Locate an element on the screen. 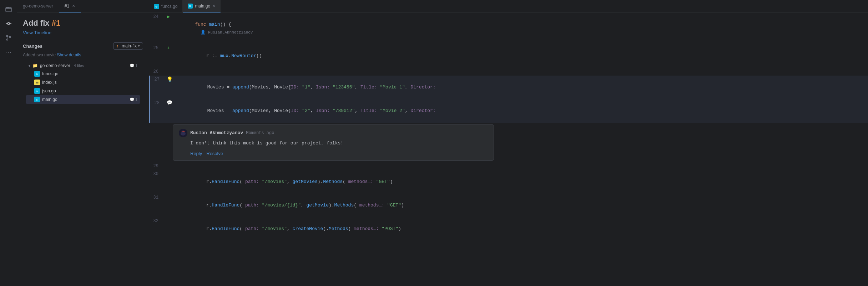 The height and width of the screenshot is (286, 868). sidebar-tab-bar: go-demo-server #1 ✕ is located at coordinates (83, 6).